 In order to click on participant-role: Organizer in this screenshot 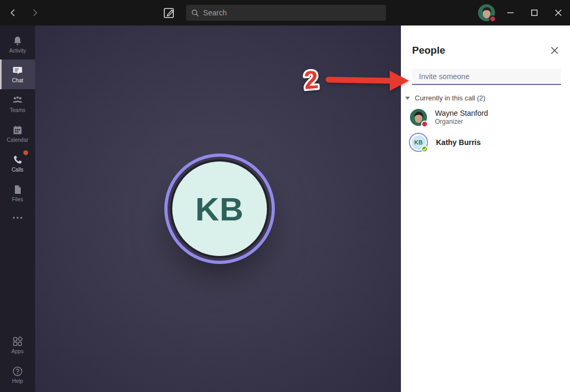, I will do `click(462, 122)`.